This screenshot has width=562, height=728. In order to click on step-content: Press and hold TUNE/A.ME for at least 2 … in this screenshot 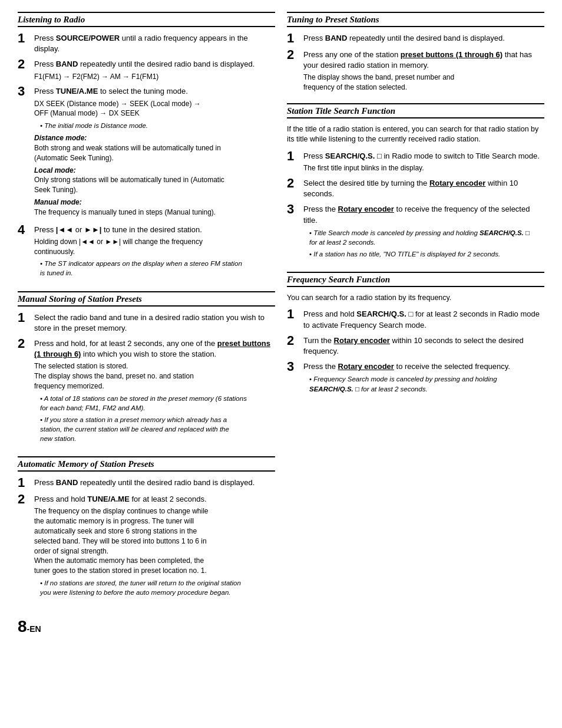, I will do `click(154, 547)`.